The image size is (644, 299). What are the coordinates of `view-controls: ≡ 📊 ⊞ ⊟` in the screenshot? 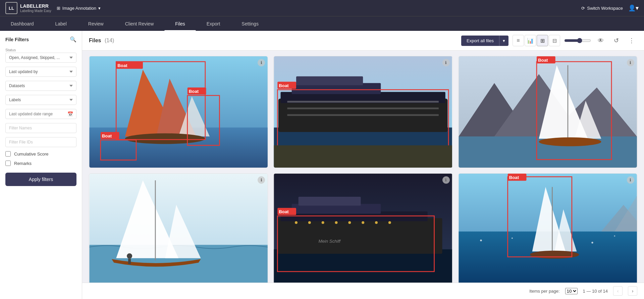 It's located at (536, 41).